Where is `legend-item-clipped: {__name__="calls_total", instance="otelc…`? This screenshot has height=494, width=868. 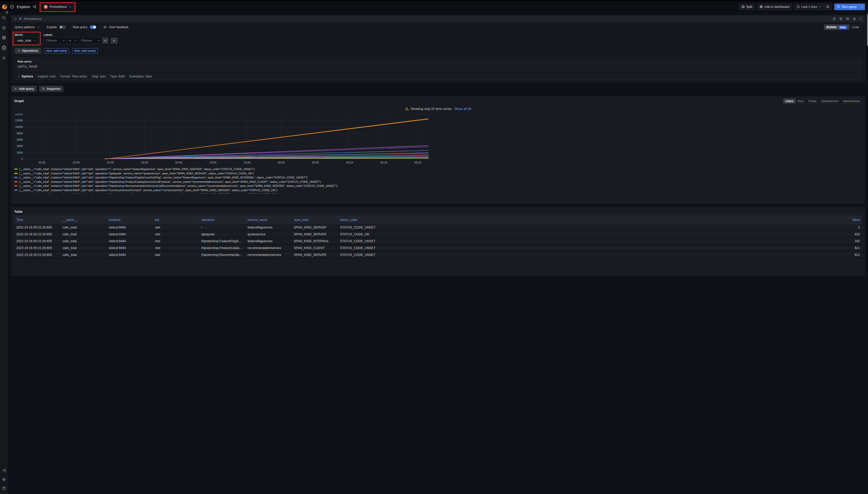 legend-item-clipped: {__name__="calls_total", instance="otelc… is located at coordinates (224, 193).